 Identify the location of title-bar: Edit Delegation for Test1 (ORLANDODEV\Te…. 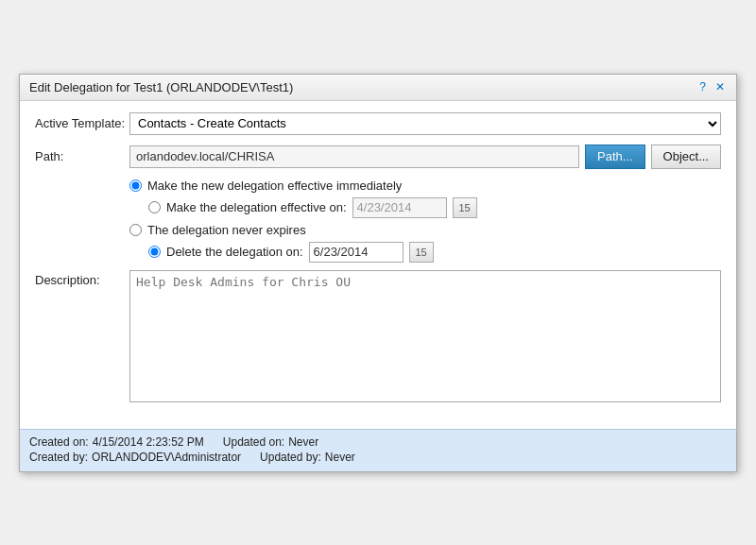
(378, 88).